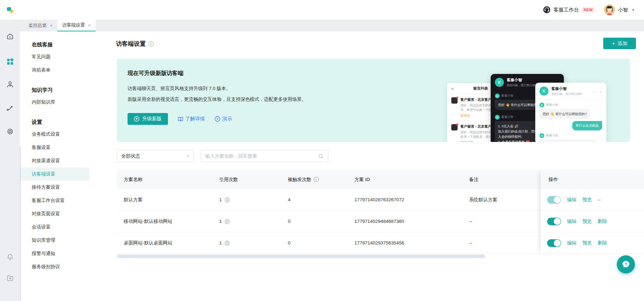 The height and width of the screenshot is (301, 644). Describe the element at coordinates (55, 148) in the screenshot. I see `sidebar-item-agent-settings: 客服设置` at that location.